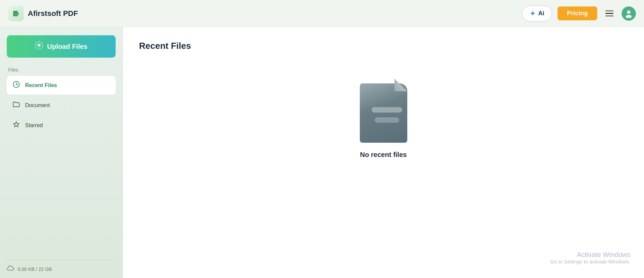 This screenshot has width=644, height=278. Describe the element at coordinates (11, 269) in the screenshot. I see `cloud-icon` at that location.